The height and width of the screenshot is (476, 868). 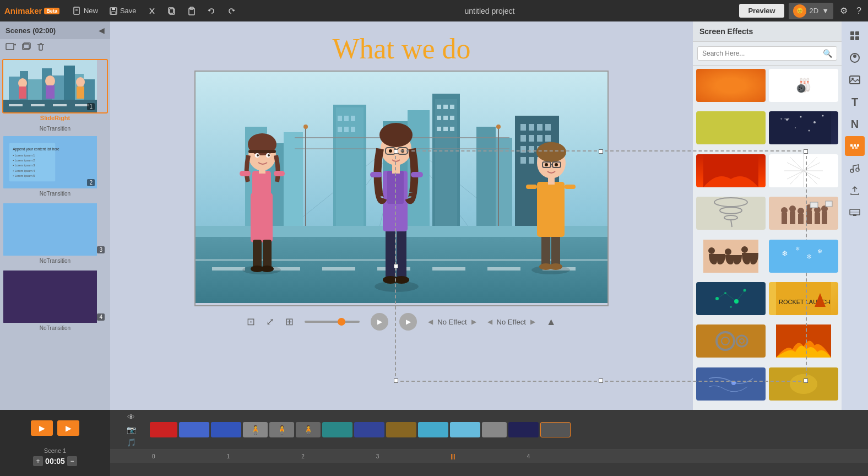 I want to click on play-button-2: ▶, so click(x=408, y=322).